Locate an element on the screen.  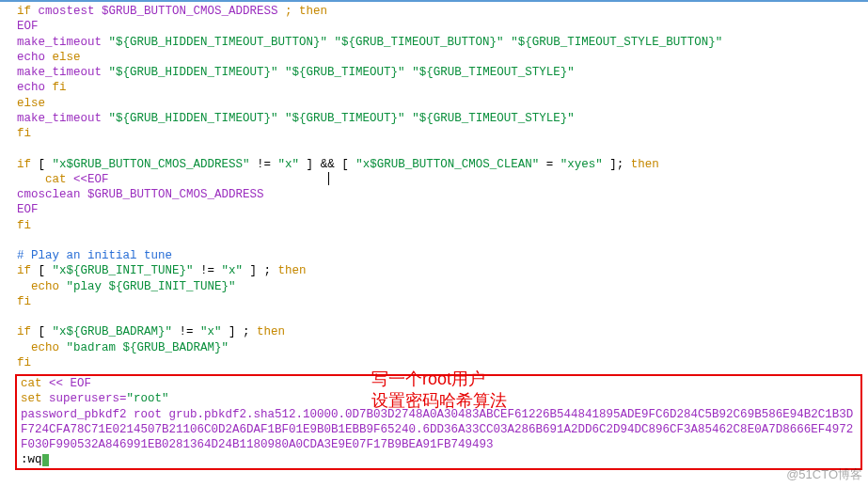
cursor-icon is located at coordinates (45, 461).